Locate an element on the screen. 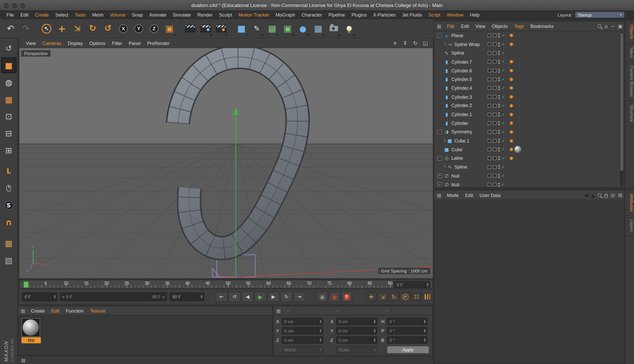  position-x-input: 0 cm▲▼ is located at coordinates (303, 321).